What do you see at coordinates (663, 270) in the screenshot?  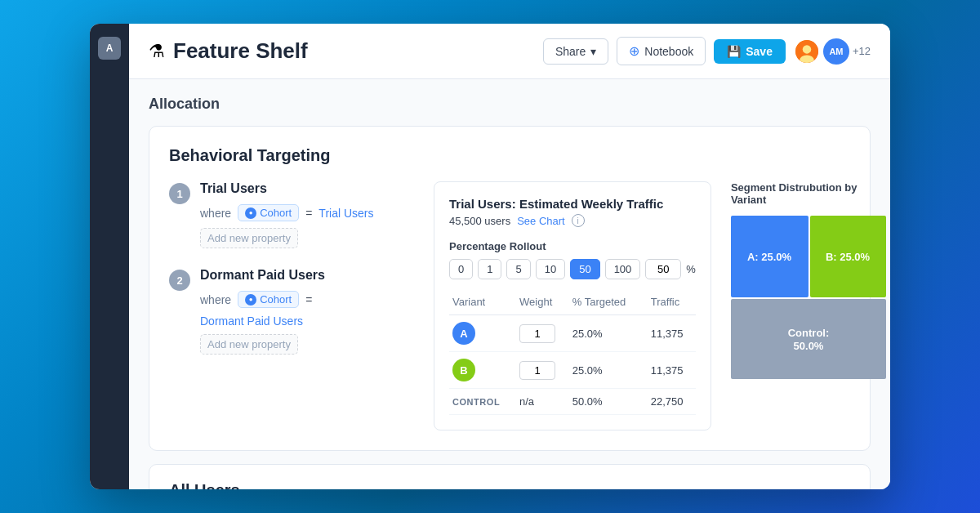 I see `pct-custom-input` at bounding box center [663, 270].